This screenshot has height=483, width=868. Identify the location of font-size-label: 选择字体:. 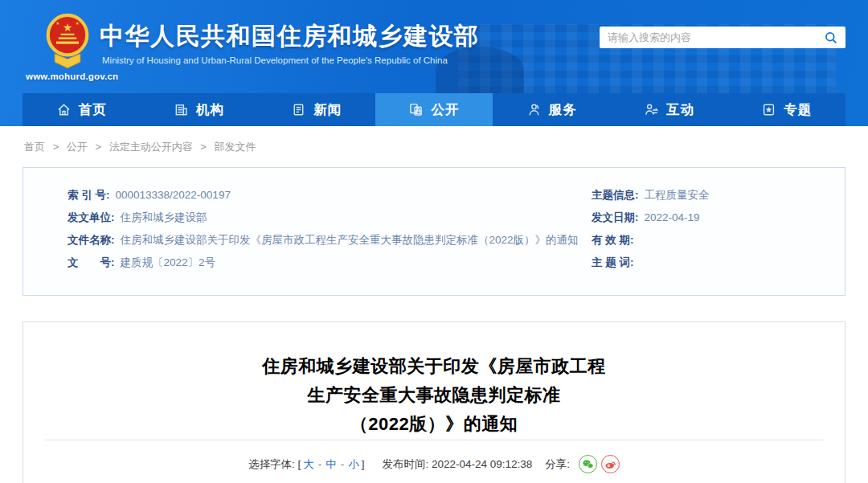
(272, 465).